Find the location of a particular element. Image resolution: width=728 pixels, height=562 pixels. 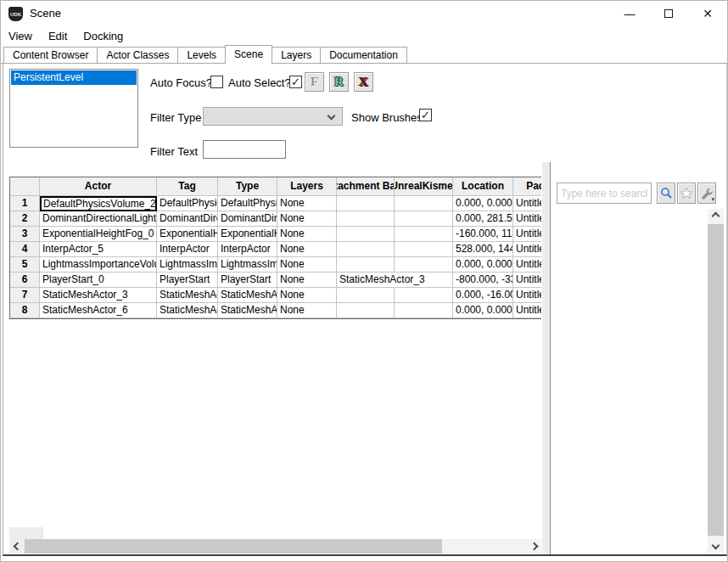

grid-cell: 0.000, -16.00 is located at coordinates (484, 295).